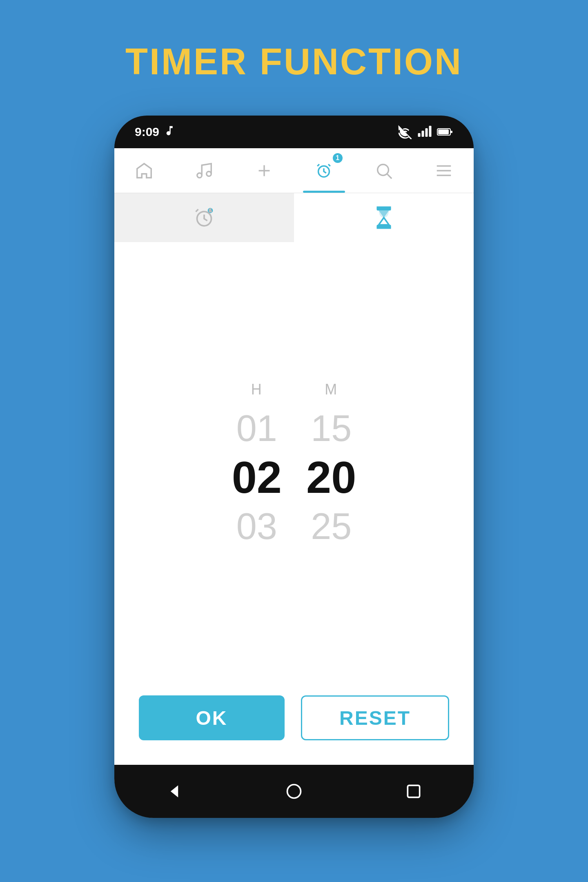  Describe the element at coordinates (443, 171) in the screenshot. I see `nav-item-menu` at that location.